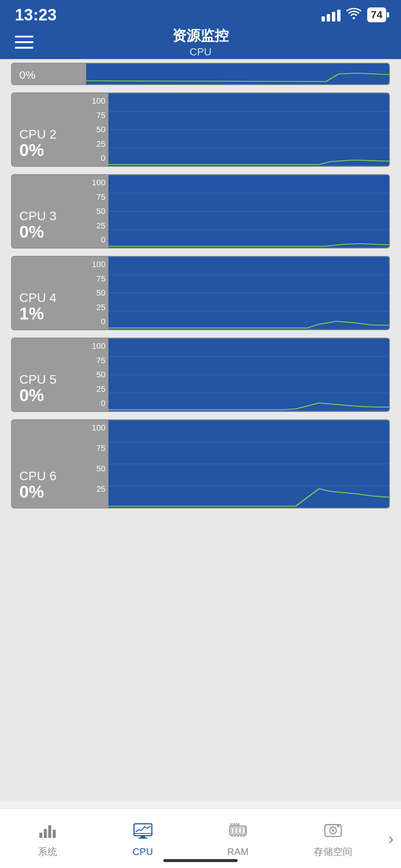  Describe the element at coordinates (48, 839) in the screenshot. I see `nav-item-system: 系统` at that location.